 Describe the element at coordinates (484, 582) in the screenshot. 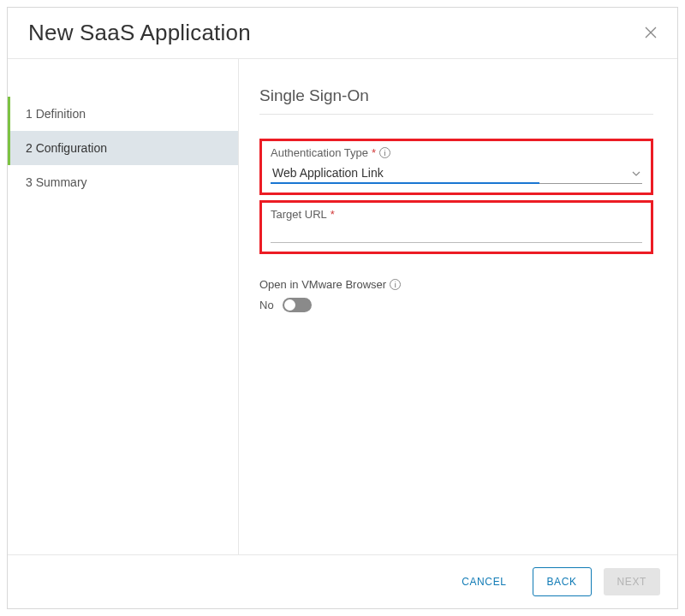

I see `cancel-button: CANCEL` at that location.